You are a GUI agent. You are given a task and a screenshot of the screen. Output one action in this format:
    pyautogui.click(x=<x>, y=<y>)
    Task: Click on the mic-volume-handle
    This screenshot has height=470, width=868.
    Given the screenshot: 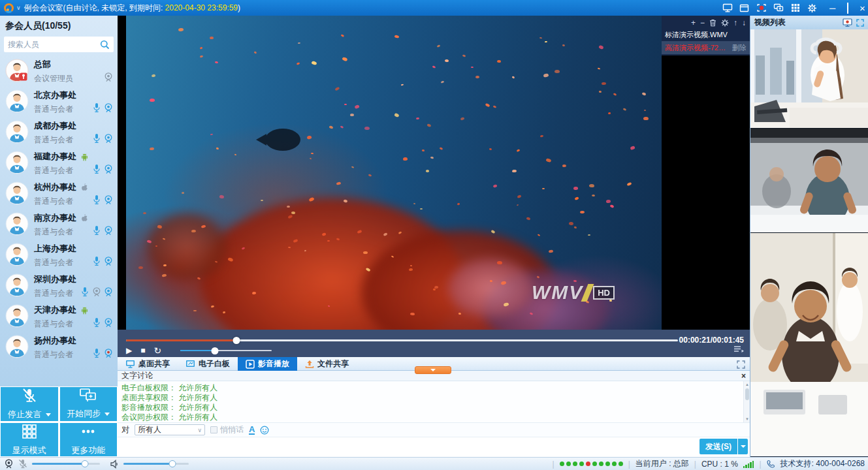 What is the action you would take?
    pyautogui.click(x=85, y=463)
    